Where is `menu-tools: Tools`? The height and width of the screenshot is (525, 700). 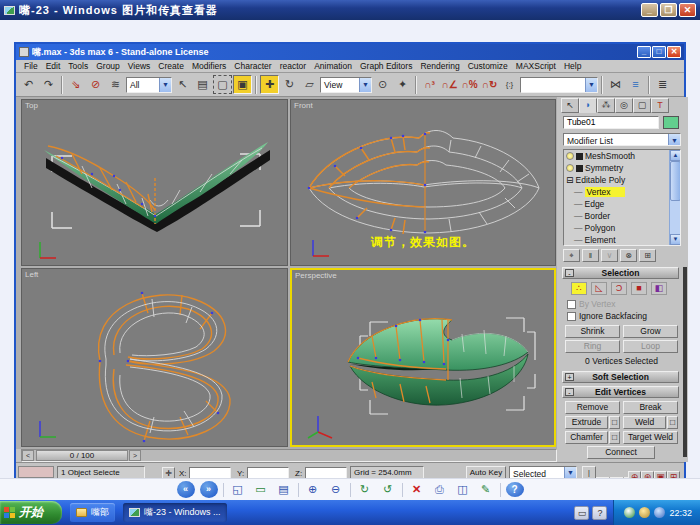
menu-tools: Tools is located at coordinates (78, 66).